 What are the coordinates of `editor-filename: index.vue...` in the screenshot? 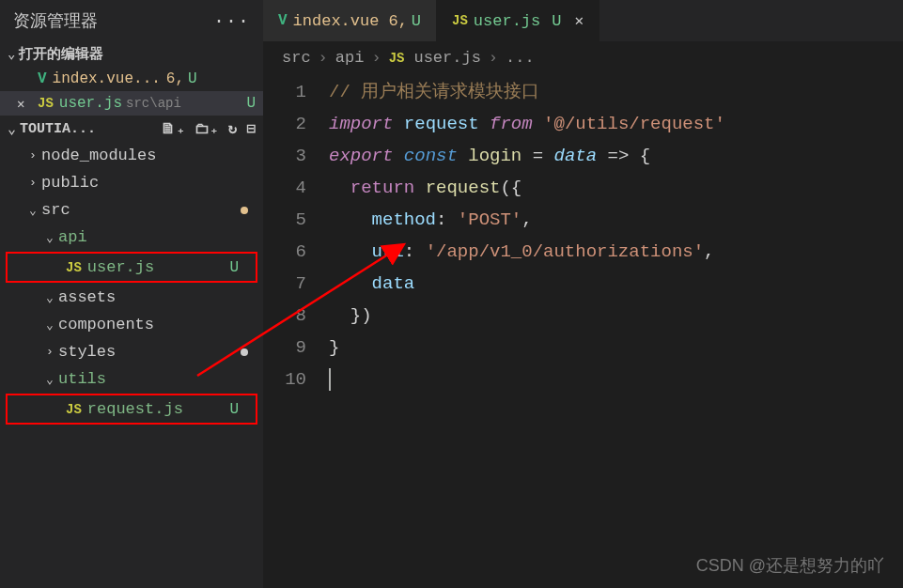 It's located at (107, 79).